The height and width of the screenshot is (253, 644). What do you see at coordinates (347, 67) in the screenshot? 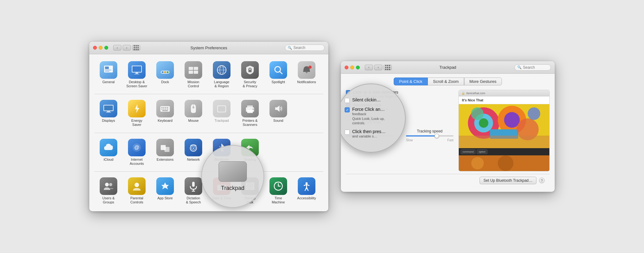
I see `trackpad-close-button` at bounding box center [347, 67].